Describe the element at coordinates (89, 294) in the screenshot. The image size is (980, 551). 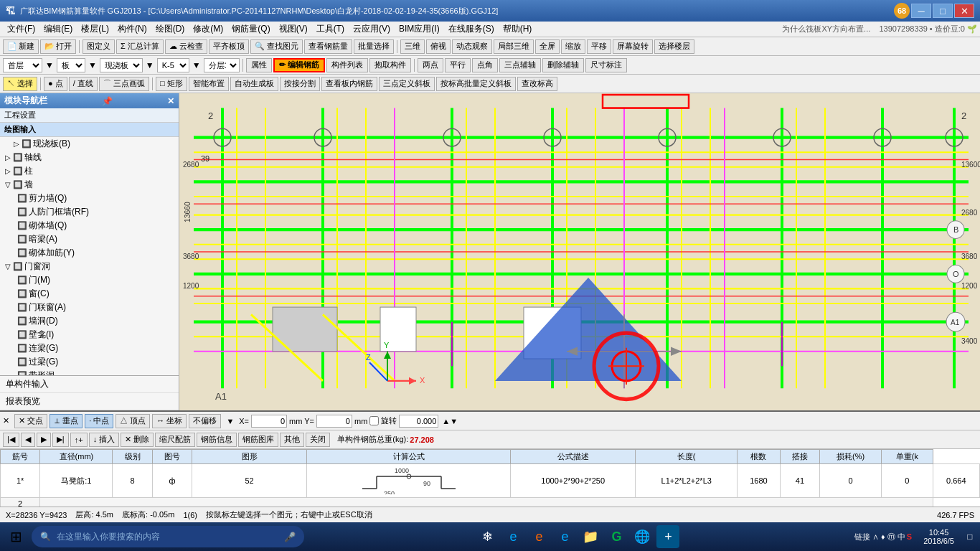
I see `tree-item-window: 🔲 窗(C)` at that location.